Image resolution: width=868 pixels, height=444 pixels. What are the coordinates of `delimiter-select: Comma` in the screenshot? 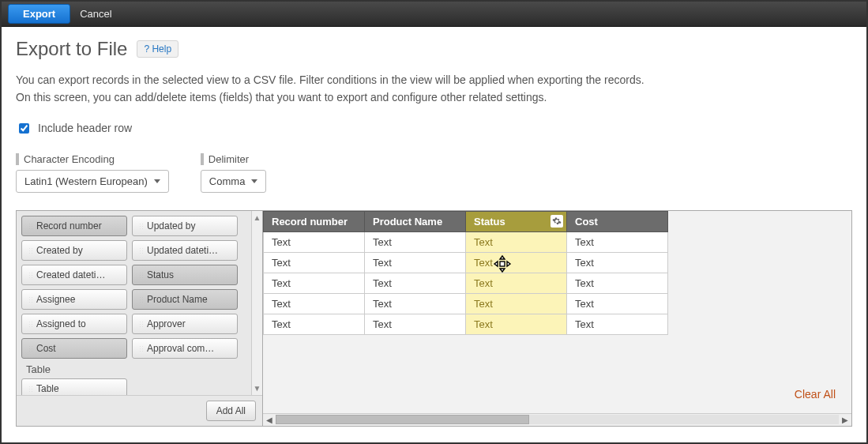 It's located at (234, 182).